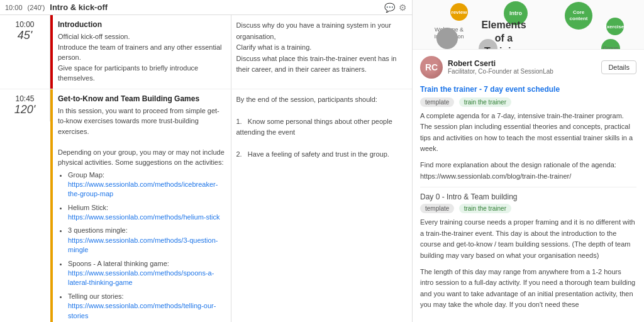  I want to click on day0-desc-2: The length of this day may range from an…, so click(528, 289).